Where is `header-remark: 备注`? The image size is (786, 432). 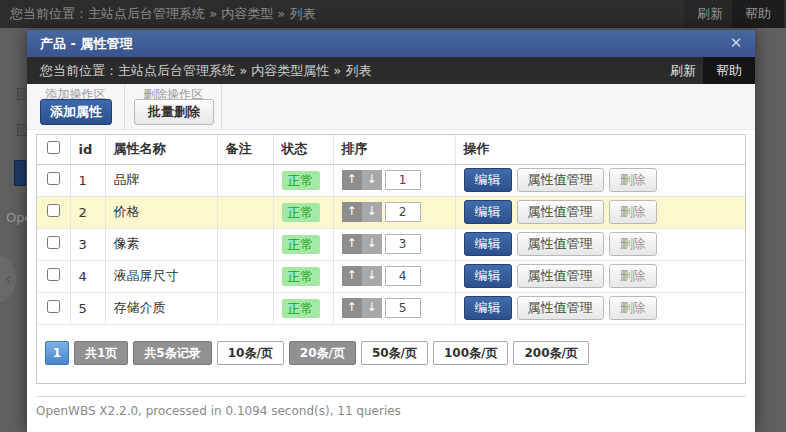
header-remark: 备注 is located at coordinates (245, 150).